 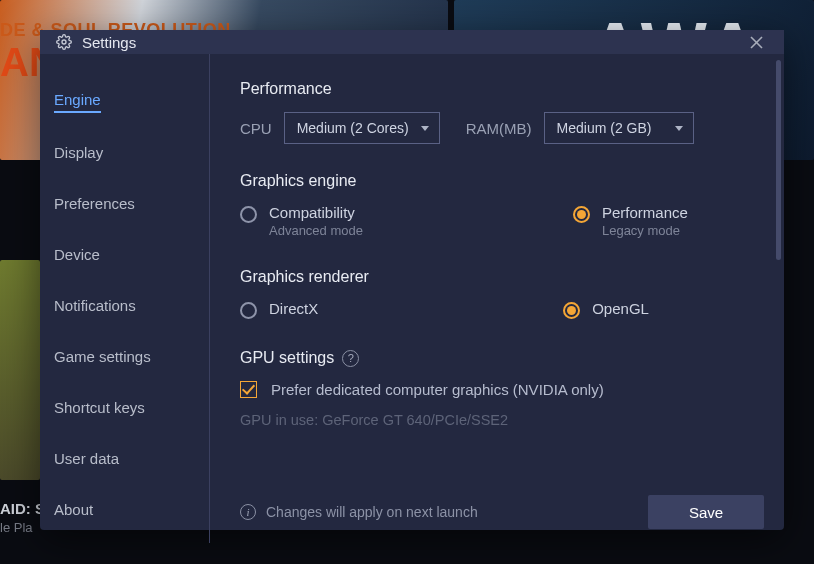 I want to click on sidebar-item-engine: Engine, so click(x=78, y=98).